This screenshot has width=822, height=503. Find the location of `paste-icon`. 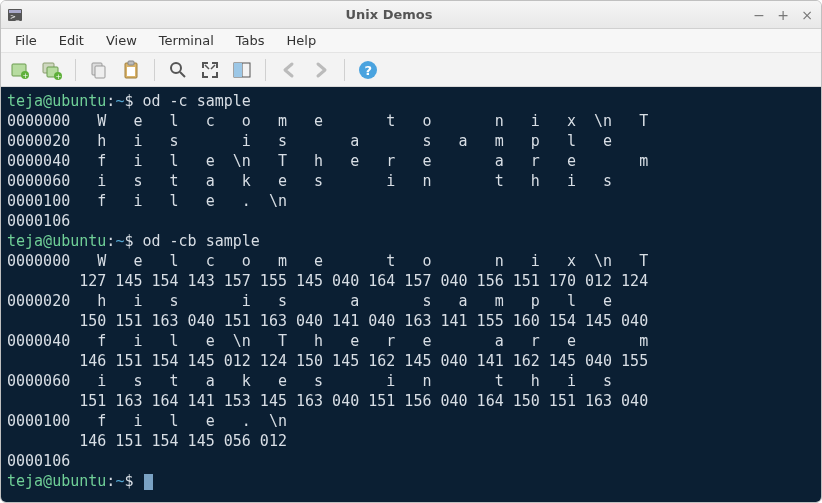

paste-icon is located at coordinates (131, 70).